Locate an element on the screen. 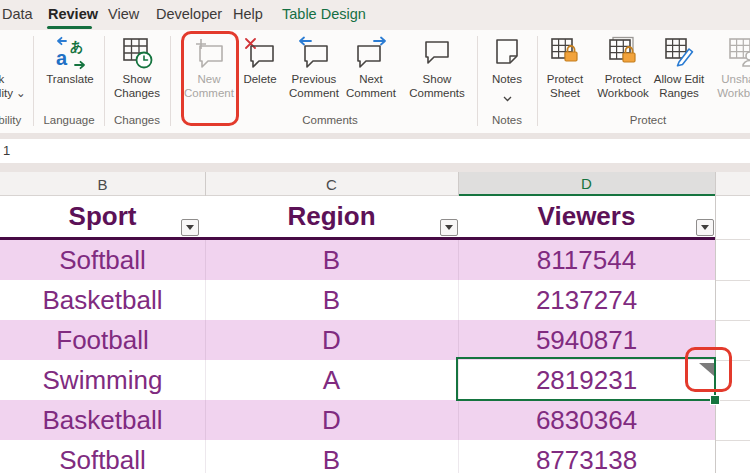 This screenshot has width=750, height=473. next-comment-button: Next Comment is located at coordinates (371, 73).